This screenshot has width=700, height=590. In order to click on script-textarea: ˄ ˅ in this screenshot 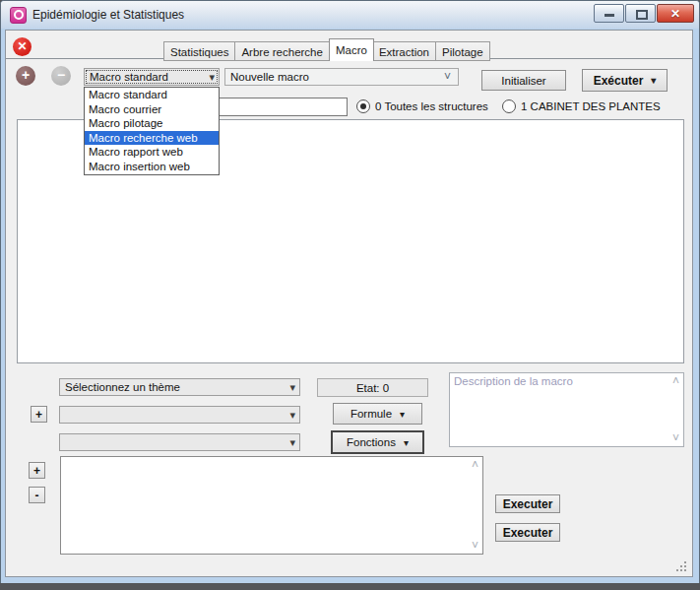, I will do `click(272, 505)`.